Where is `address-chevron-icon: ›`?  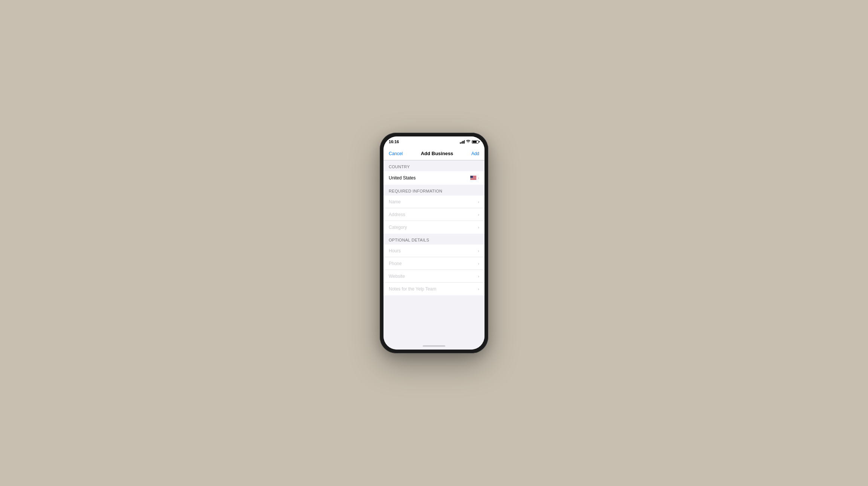
address-chevron-icon: › is located at coordinates (479, 215).